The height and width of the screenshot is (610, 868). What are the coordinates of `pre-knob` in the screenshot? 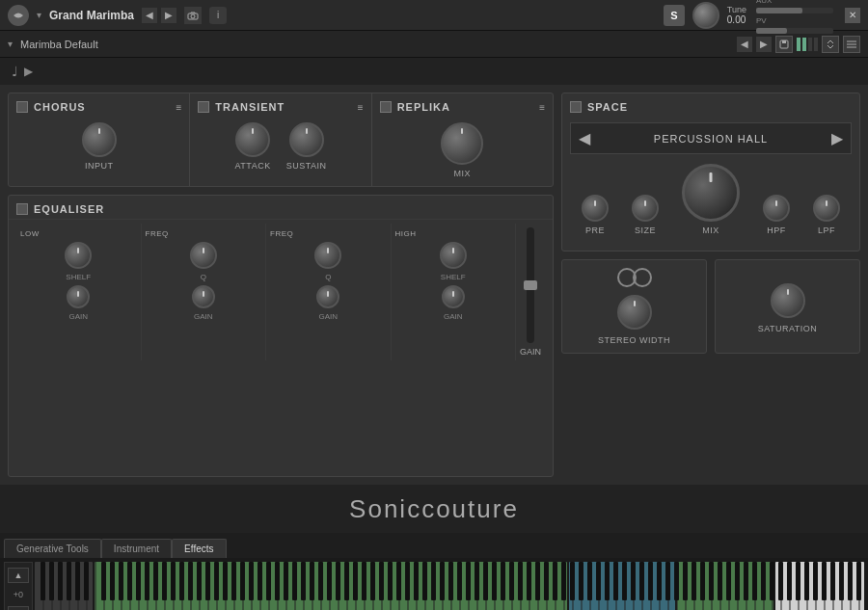 It's located at (595, 208).